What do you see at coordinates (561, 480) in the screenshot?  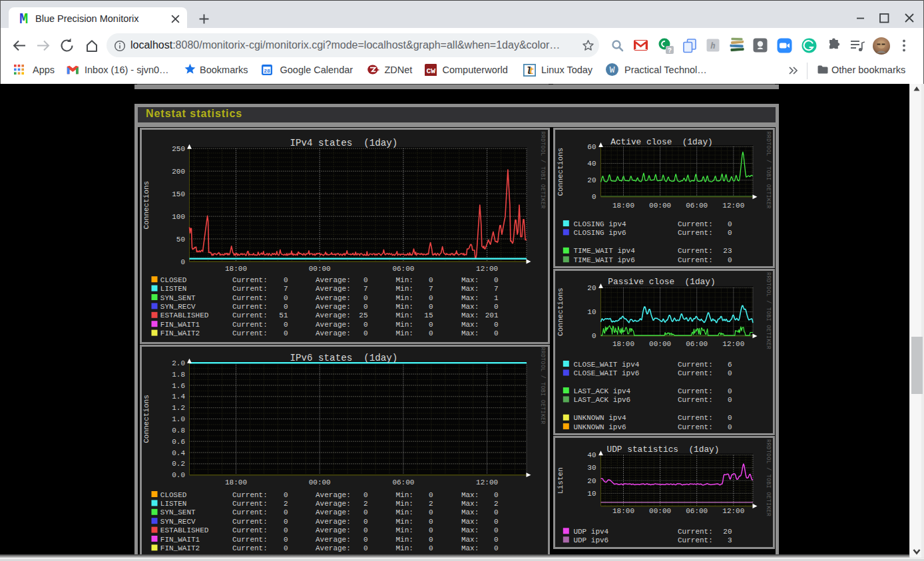 I see `svg-text: Listen` at bounding box center [561, 480].